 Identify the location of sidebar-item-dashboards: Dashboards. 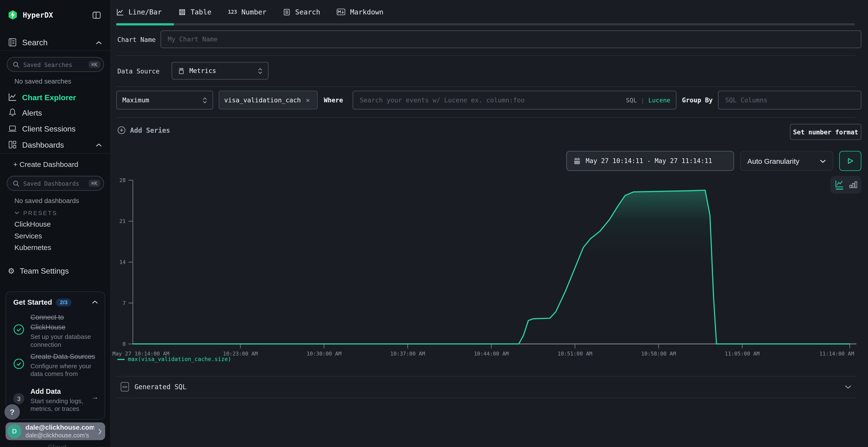
(36, 145).